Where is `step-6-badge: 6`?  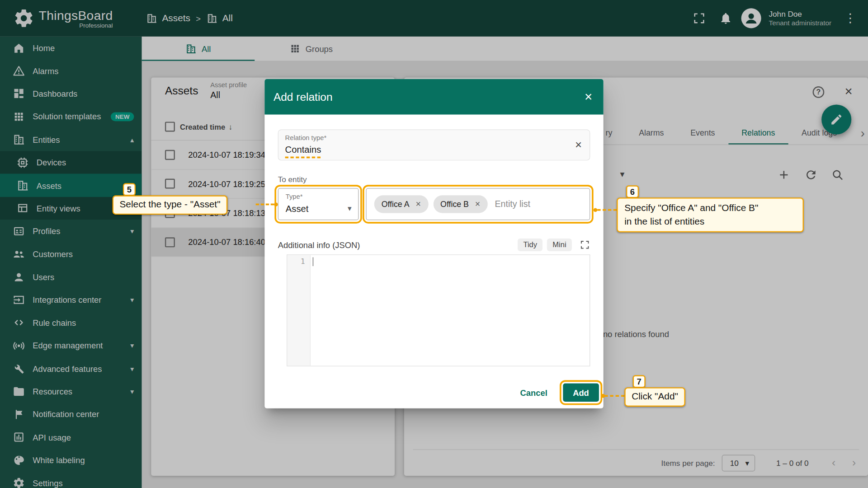
step-6-badge: 6 is located at coordinates (632, 192).